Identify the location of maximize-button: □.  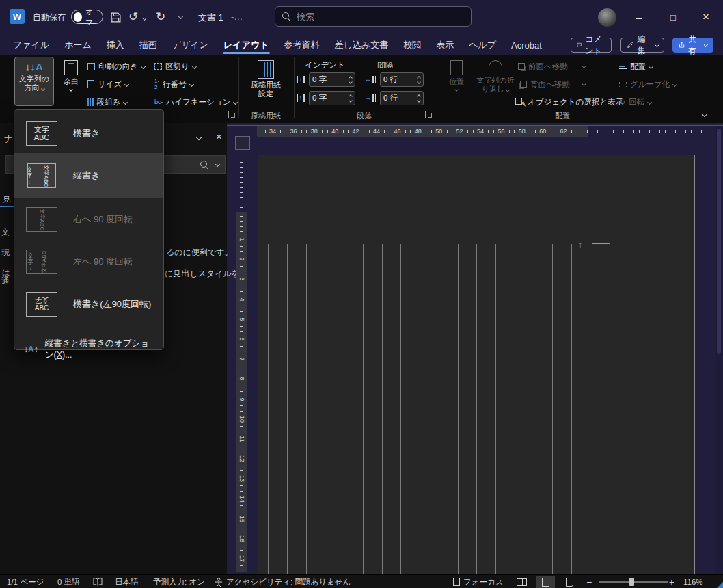
(673, 17).